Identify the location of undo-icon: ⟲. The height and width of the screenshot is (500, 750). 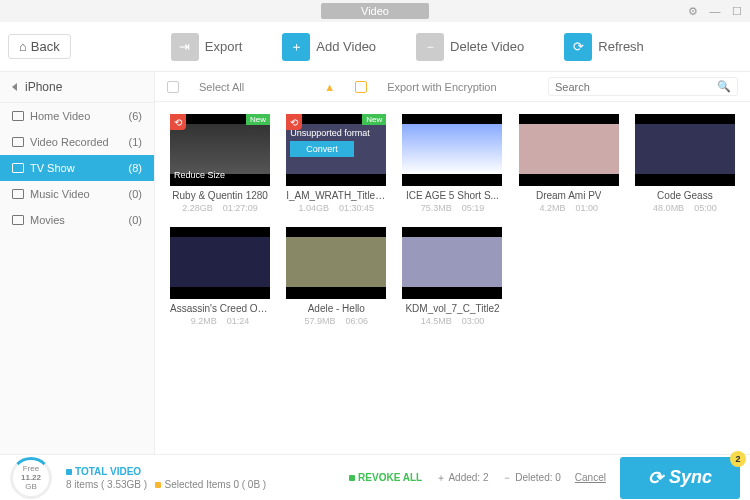
(178, 122).